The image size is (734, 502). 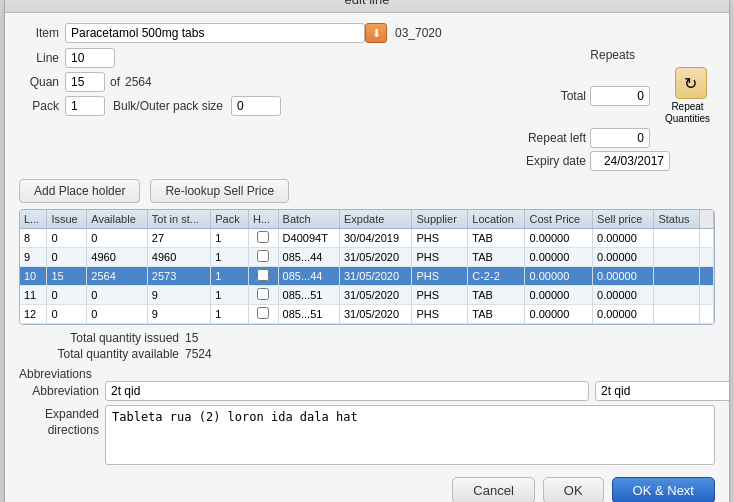 What do you see at coordinates (688, 113) in the screenshot?
I see `repeat-quantities-label: RepeatQuantities` at bounding box center [688, 113].